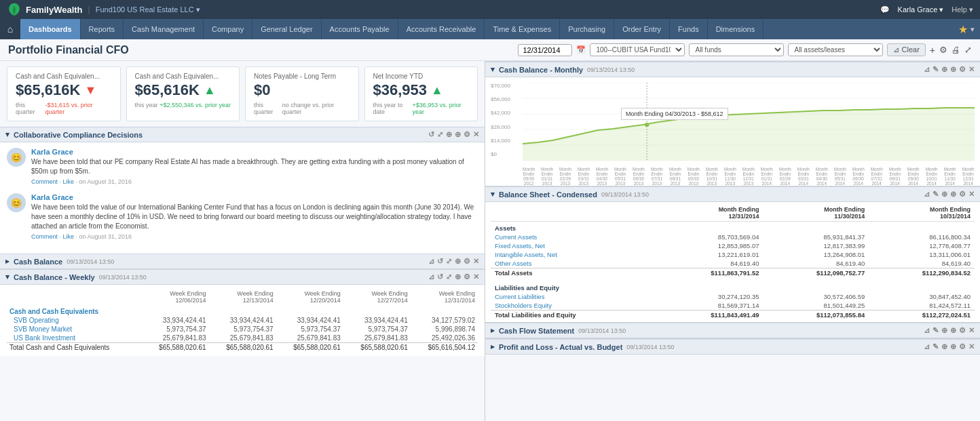 The height and width of the screenshot is (421, 980). What do you see at coordinates (945, 331) in the screenshot?
I see `search-icon-cf: ⊕` at bounding box center [945, 331].